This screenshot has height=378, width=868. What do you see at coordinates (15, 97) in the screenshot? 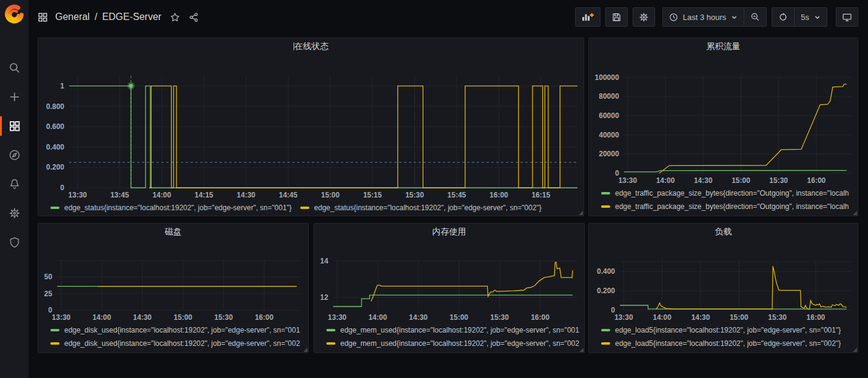
I see `plus-icon` at bounding box center [15, 97].